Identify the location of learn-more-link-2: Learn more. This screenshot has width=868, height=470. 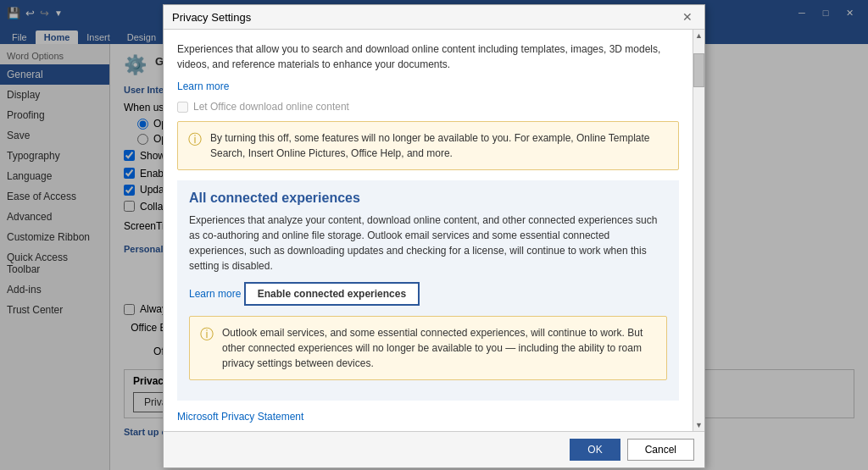
(215, 294).